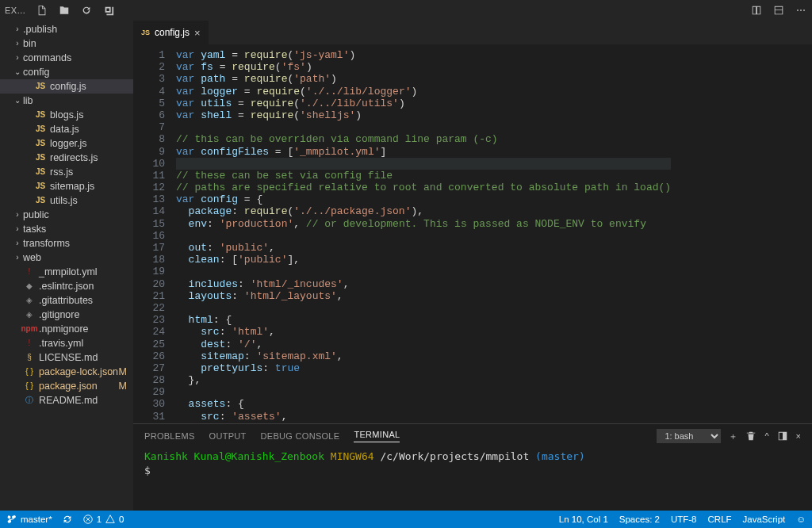  What do you see at coordinates (67, 115) in the screenshot?
I see `file-blogs-js: JSblogs.js` at bounding box center [67, 115].